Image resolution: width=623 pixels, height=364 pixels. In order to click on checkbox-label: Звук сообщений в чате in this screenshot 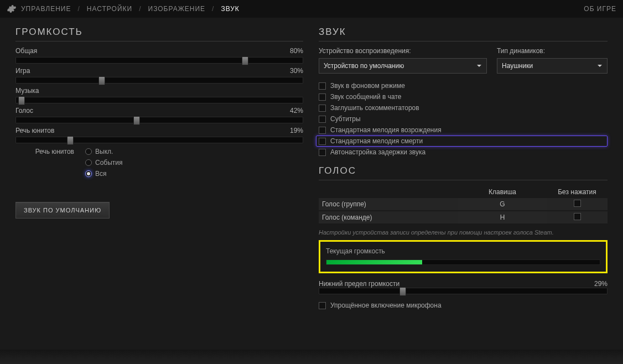, I will do `click(366, 97)`.